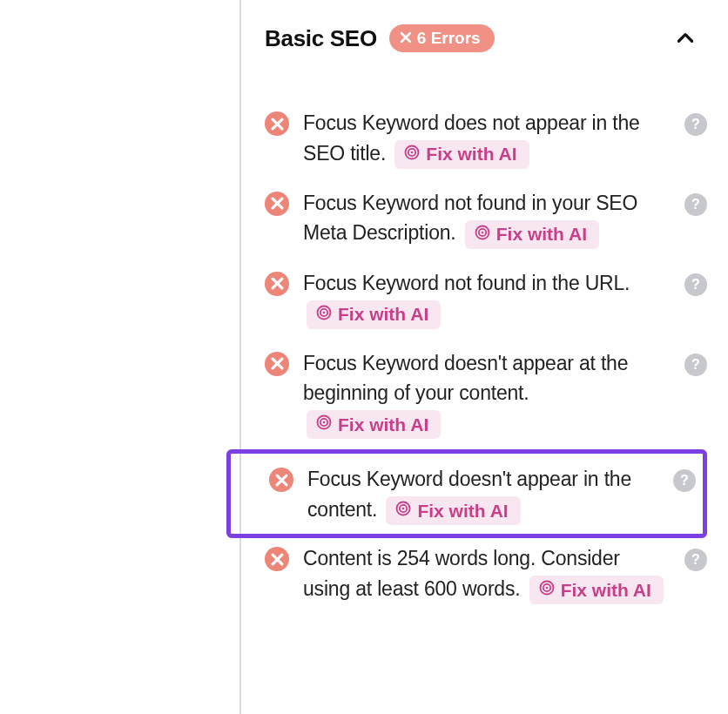 The height and width of the screenshot is (714, 728). What do you see at coordinates (487, 219) in the screenshot?
I see `error-item-body: Focus Keyword not found in your SEO Meta…` at bounding box center [487, 219].